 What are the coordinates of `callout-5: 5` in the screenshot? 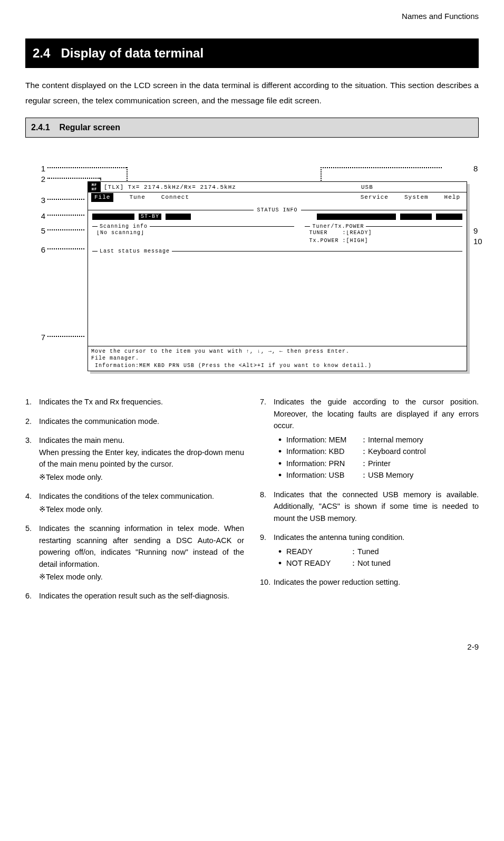 It's located at (41, 231).